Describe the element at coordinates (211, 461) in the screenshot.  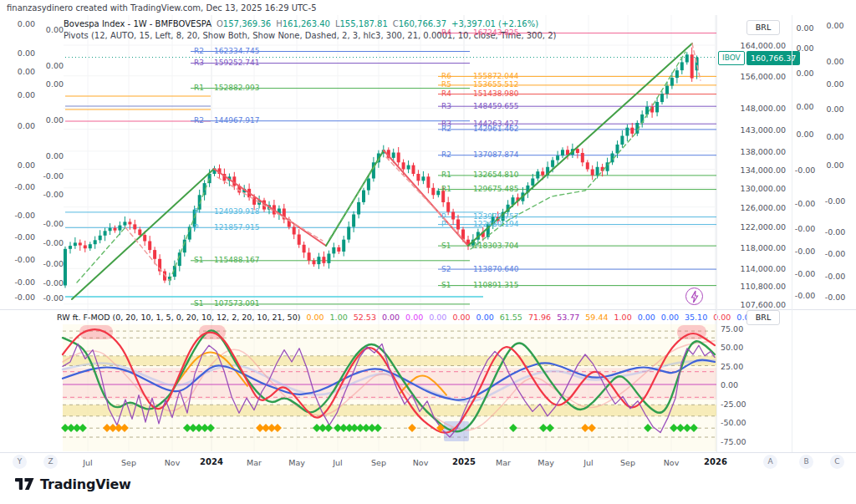
I see `time-tick-2024: 2024` at that location.